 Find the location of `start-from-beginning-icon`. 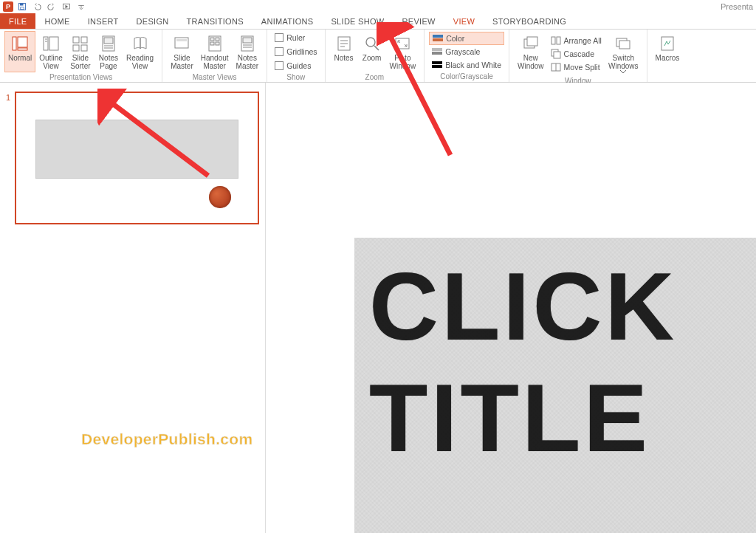

start-from-beginning-icon is located at coordinates (66, 7).